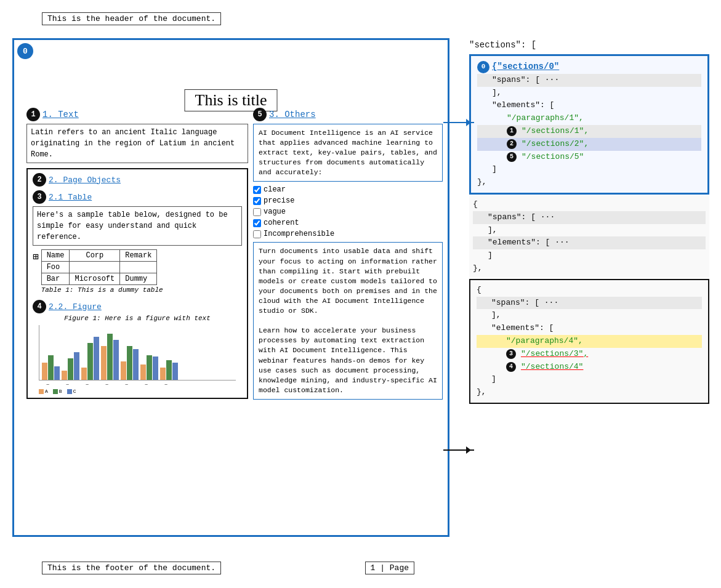 Image resolution: width=721 pixels, height=588 pixels. I want to click on legend-blue-box, so click(70, 392).